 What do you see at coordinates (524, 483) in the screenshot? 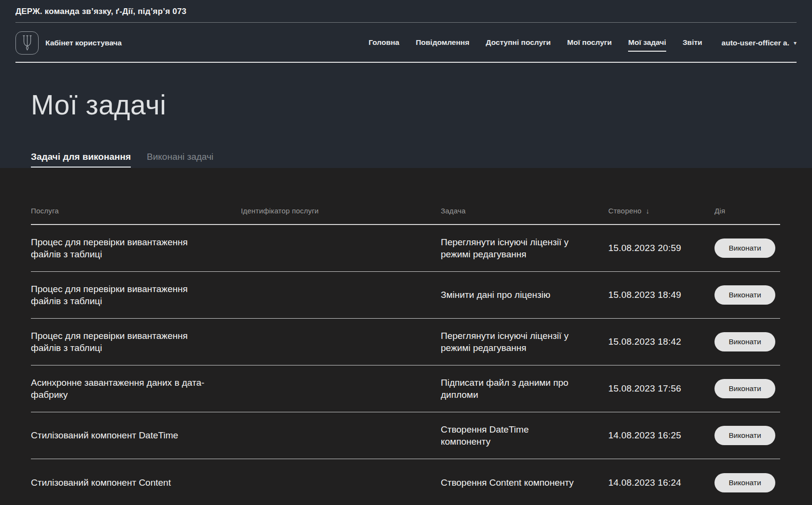
I see `cell-task: Створення Content компоненту` at bounding box center [524, 483].